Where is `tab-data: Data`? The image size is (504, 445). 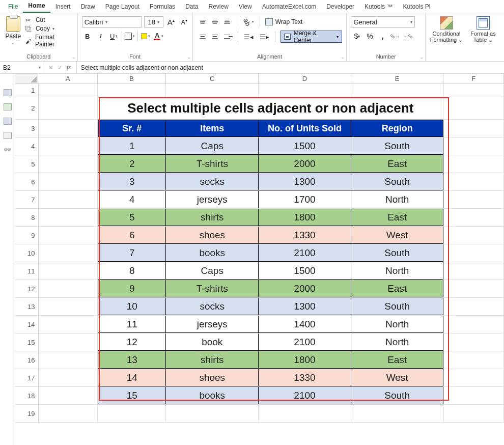
tab-data: Data is located at coordinates (191, 7).